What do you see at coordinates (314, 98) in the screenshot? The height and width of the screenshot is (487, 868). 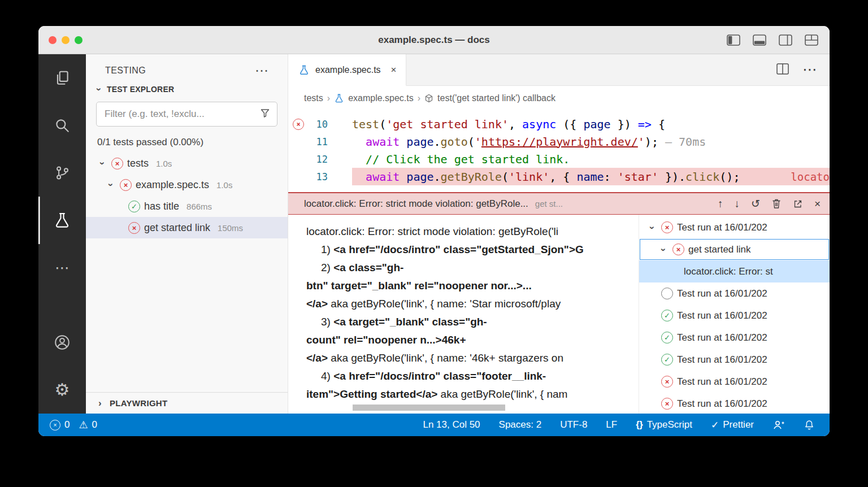 I see `breadcrumb-folder: tests` at bounding box center [314, 98].